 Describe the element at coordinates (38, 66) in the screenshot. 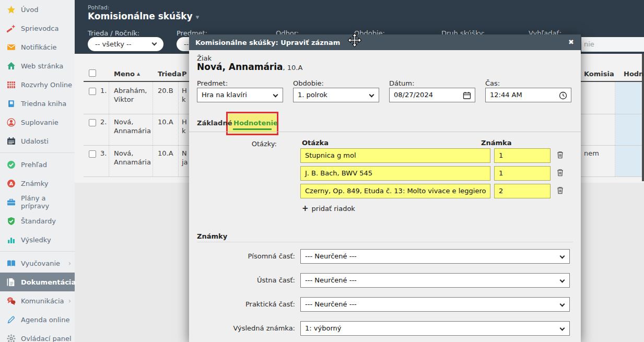

I see `sidebar-item-web-stranka: Web stránka` at that location.